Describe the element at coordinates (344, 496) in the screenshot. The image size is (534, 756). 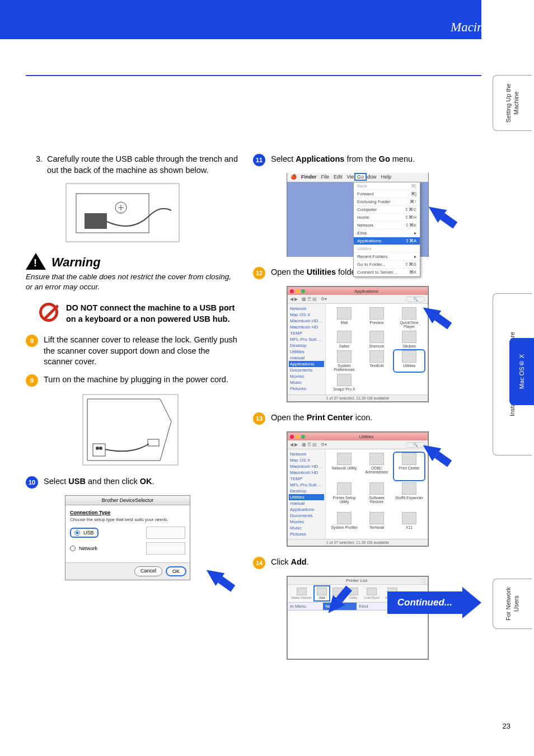
I see `finder-item: Printer Setup Utility` at that location.